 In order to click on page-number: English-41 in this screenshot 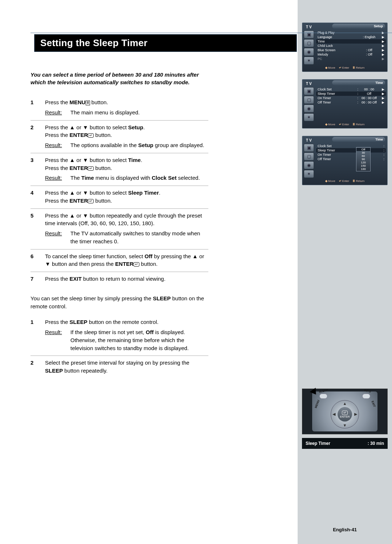, I will do `click(345, 529)`.